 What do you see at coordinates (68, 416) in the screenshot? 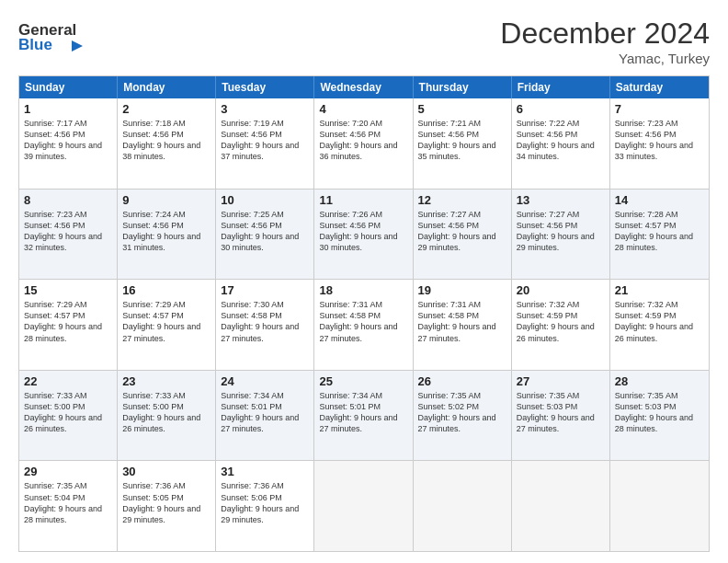
I see `cell-dec22: 22 Sunrise: 7:33 AMSunset: 5:00 PMDaylig…` at bounding box center [68, 416].